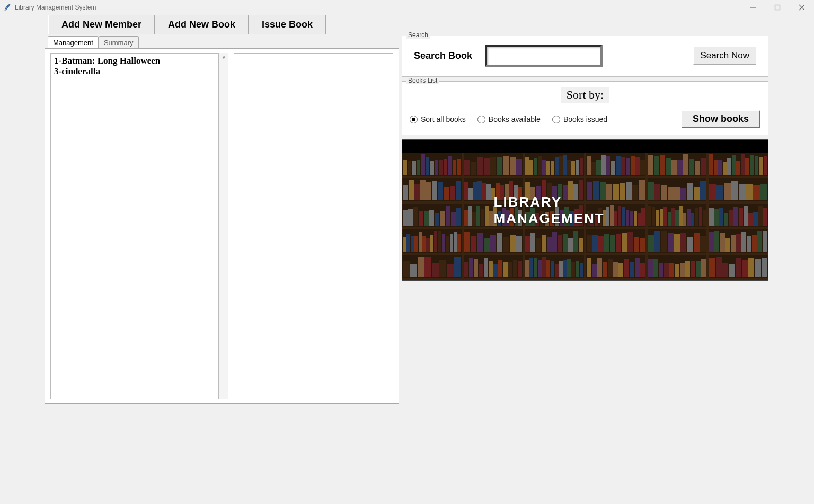 The height and width of the screenshot is (504, 814). Describe the element at coordinates (585, 119) in the screenshot. I see `radio-label: Books issued` at that location.